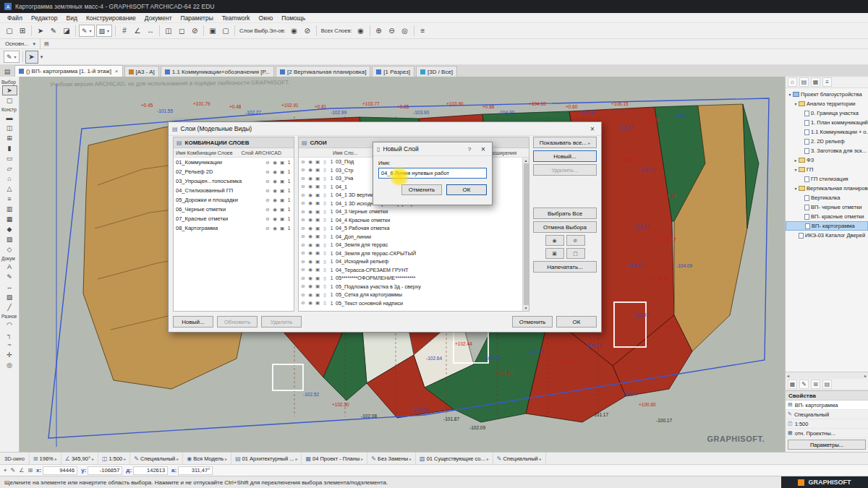 This screenshot has width=868, height=488. I want to click on model-filter-quick-option: ◉Вся Модель▸, so click(207, 458).